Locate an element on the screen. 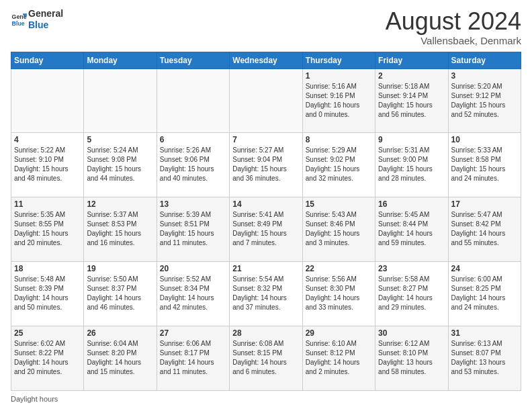  day-info: Sunrise: 5:45 AM Sunset: 8:44 PM Dayligh… is located at coordinates (411, 229).